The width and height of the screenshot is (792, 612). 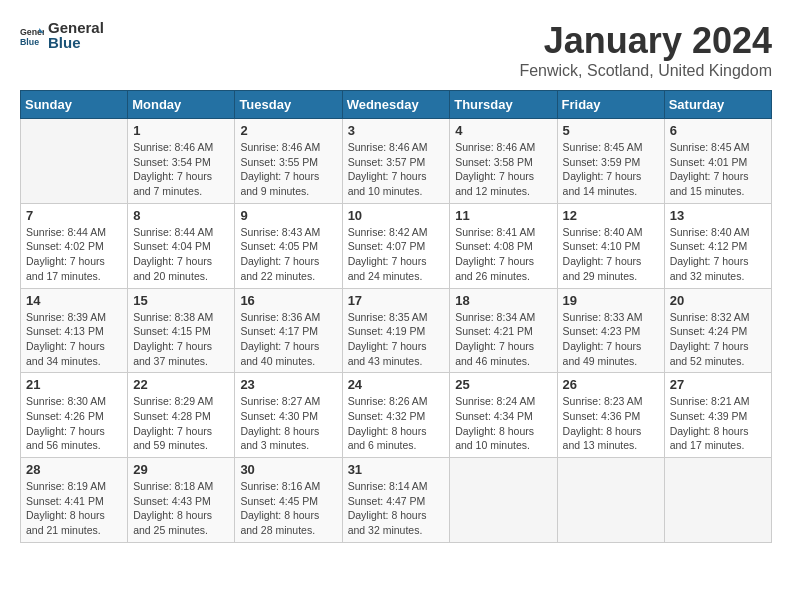 What do you see at coordinates (288, 216) in the screenshot?
I see `day-number: 9` at bounding box center [288, 216].